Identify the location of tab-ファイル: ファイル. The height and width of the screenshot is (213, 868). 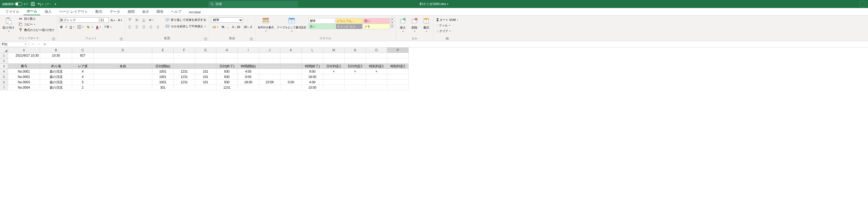
(12, 12).